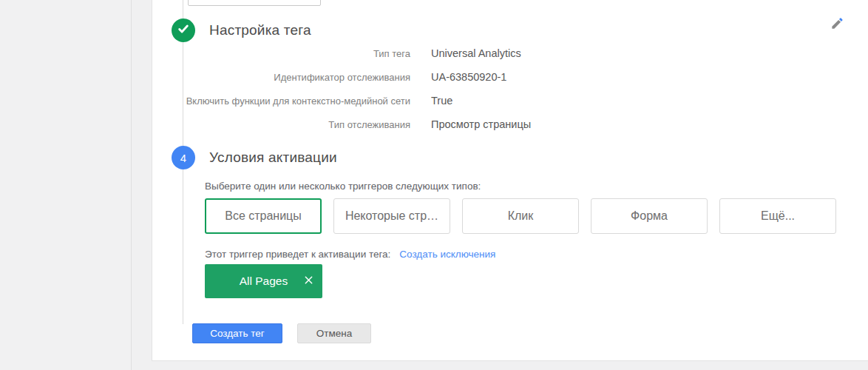 The height and width of the screenshot is (370, 868). I want to click on sidebar-divider, so click(132, 185).